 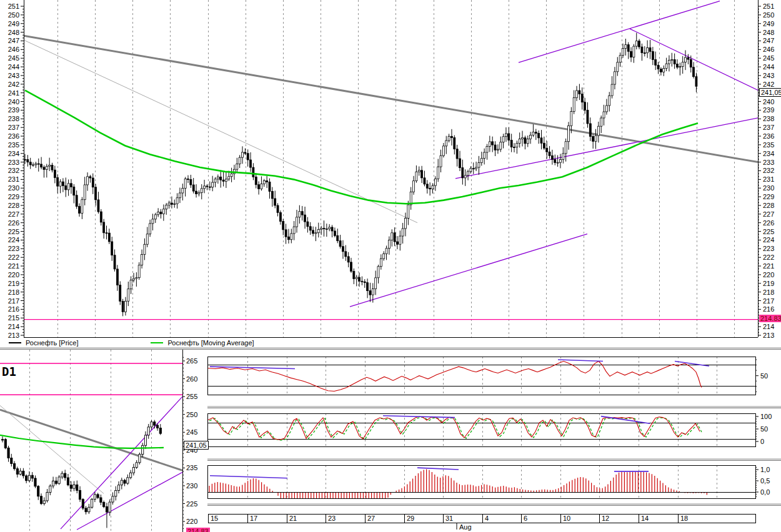 I want to click on axis-tick-label: 234, so click(x=769, y=154).